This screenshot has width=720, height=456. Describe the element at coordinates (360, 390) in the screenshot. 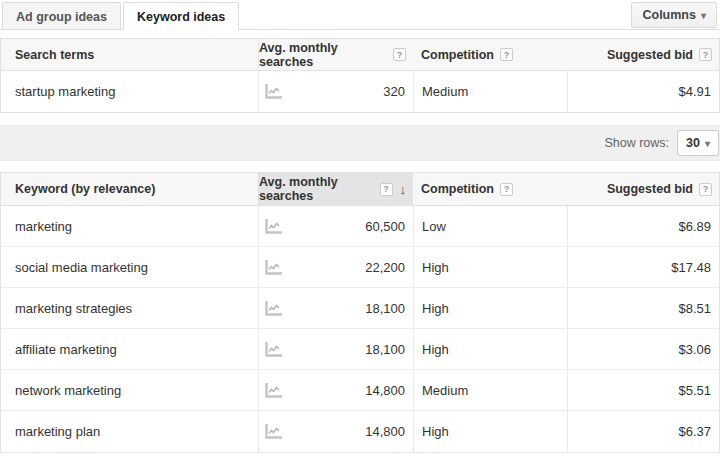

I see `table-row: network marketing 14,800 Medium $5.51` at that location.